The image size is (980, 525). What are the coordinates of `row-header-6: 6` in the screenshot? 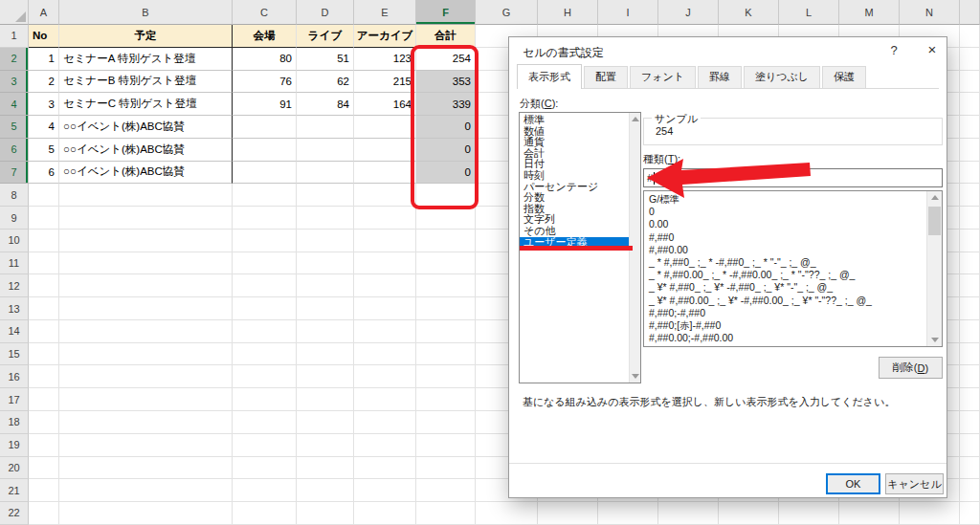 It's located at (14, 150).